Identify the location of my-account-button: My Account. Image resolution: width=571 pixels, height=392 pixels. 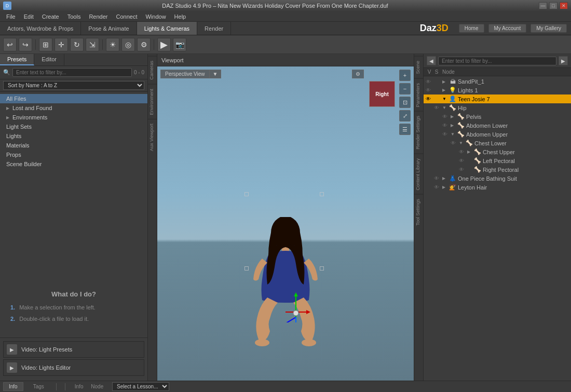
(508, 28).